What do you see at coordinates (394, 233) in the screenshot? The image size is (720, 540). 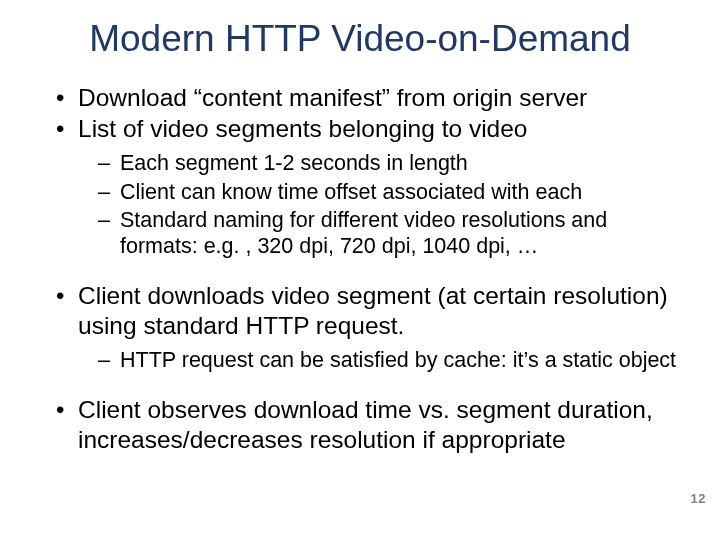 I see `list-item: Standard naming for different video reso…` at bounding box center [394, 233].